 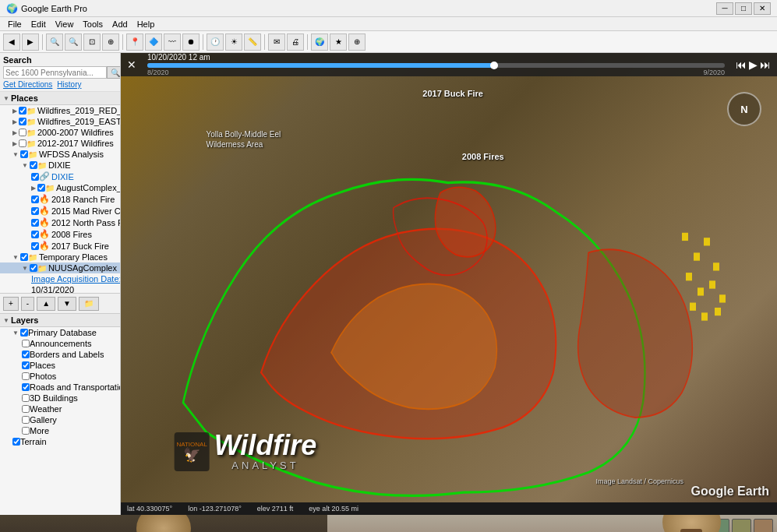 What do you see at coordinates (55, 72) in the screenshot?
I see `search-input` at bounding box center [55, 72].